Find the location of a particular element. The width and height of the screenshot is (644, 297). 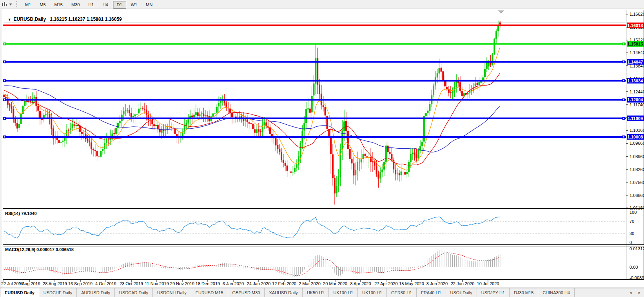

svg-text: 1.13034 is located at coordinates (636, 81).